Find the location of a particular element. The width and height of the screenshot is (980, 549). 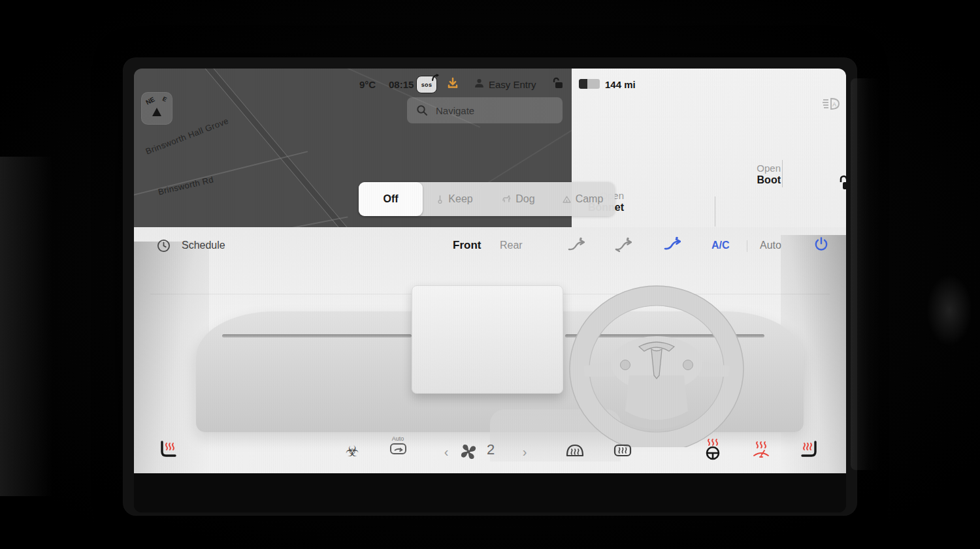

sos-label: sos is located at coordinates (427, 85).